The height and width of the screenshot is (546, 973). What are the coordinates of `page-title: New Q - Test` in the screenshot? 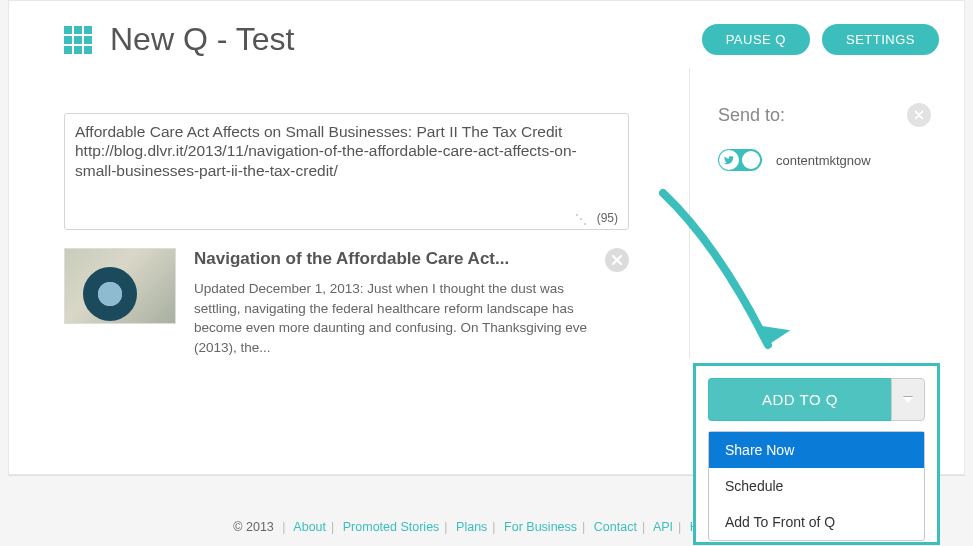 It's located at (202, 40).